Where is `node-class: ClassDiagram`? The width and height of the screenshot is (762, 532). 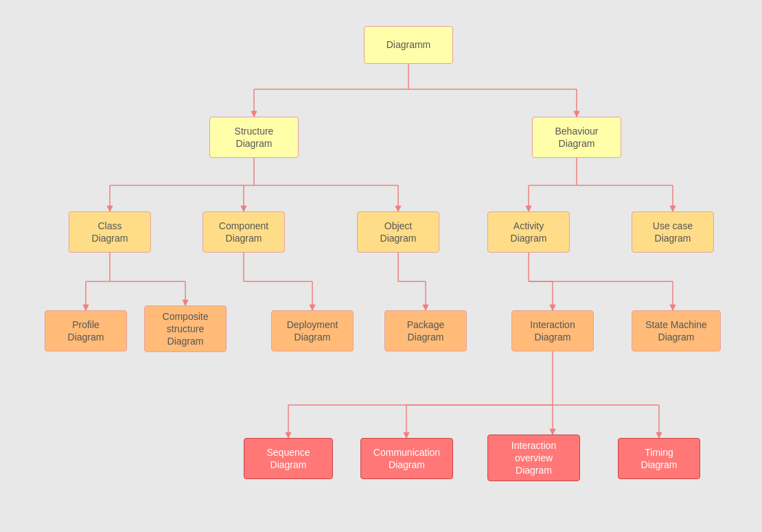 node-class: ClassDiagram is located at coordinates (110, 232).